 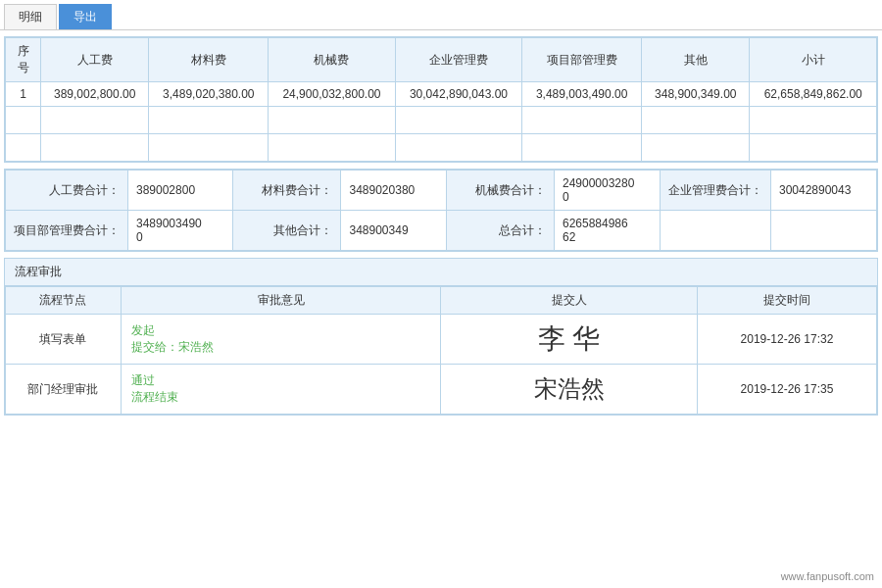 What do you see at coordinates (394, 231) in the screenshot?
I see `other-value: 348900349` at bounding box center [394, 231].